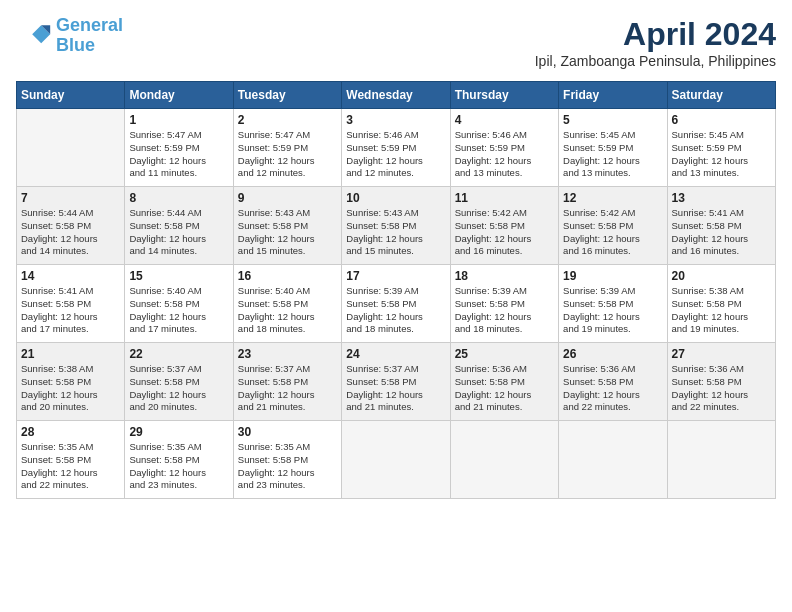 This screenshot has height=612, width=792. Describe the element at coordinates (722, 120) in the screenshot. I see `day-number: 6` at that location.